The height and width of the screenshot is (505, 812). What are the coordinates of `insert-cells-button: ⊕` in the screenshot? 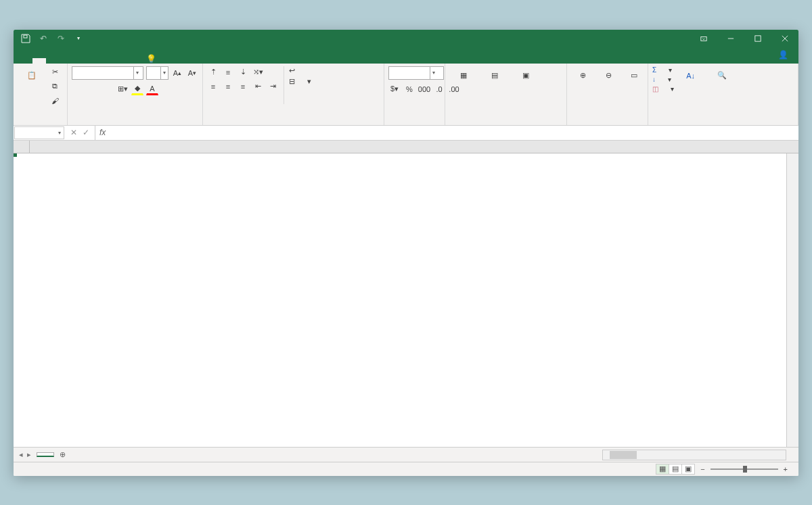 It's located at (583, 76).